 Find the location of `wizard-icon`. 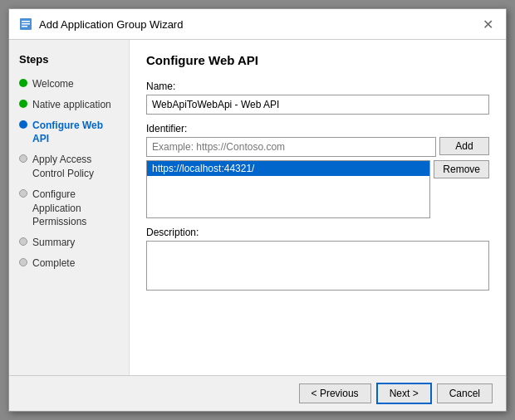

wizard-icon is located at coordinates (26, 24).